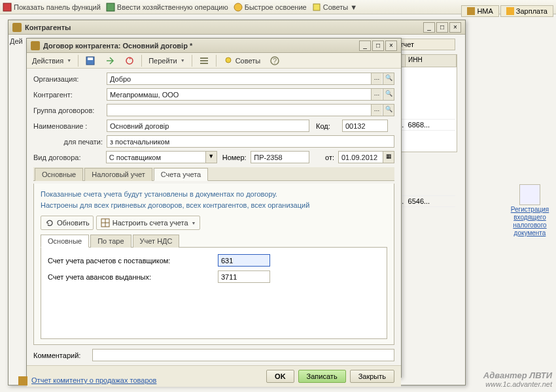  Describe the element at coordinates (70, 95) in the screenshot. I see `ka-label: Контрагент:` at that location.